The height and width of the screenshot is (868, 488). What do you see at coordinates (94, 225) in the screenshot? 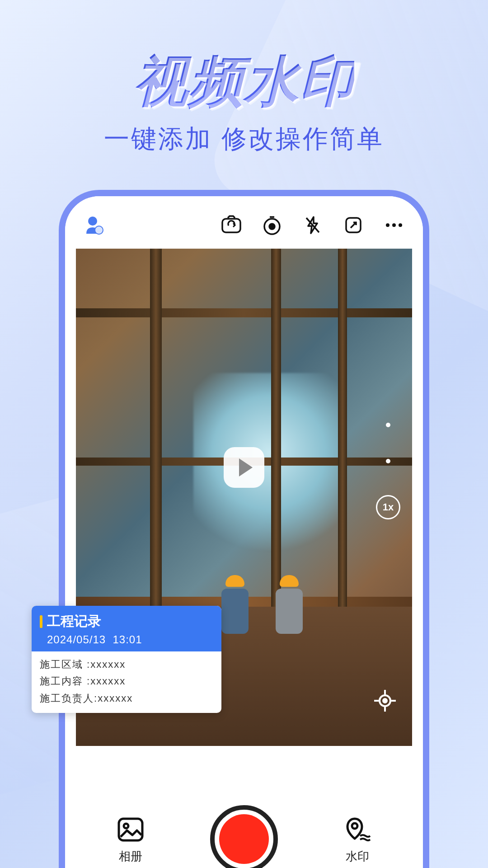
I see `profile-icon` at bounding box center [94, 225].